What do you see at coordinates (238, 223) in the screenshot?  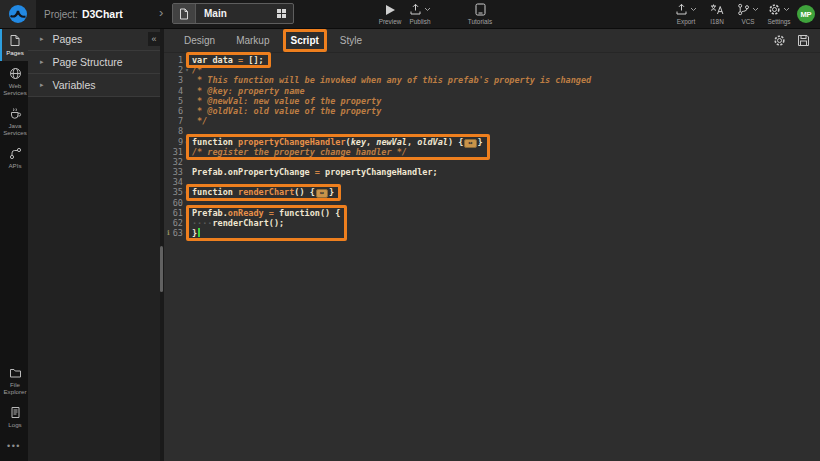 I see `code-text: ····renderChart();` at bounding box center [238, 223].